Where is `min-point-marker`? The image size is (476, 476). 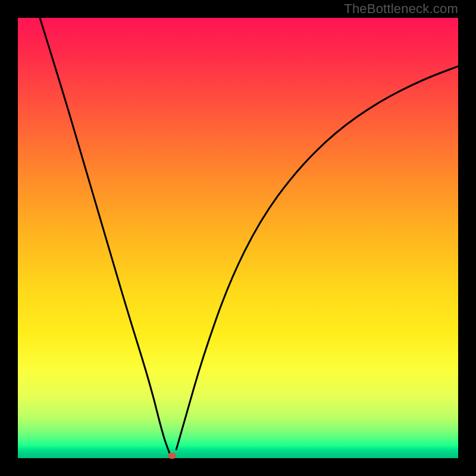
min-point-marker is located at coordinates (172, 456).